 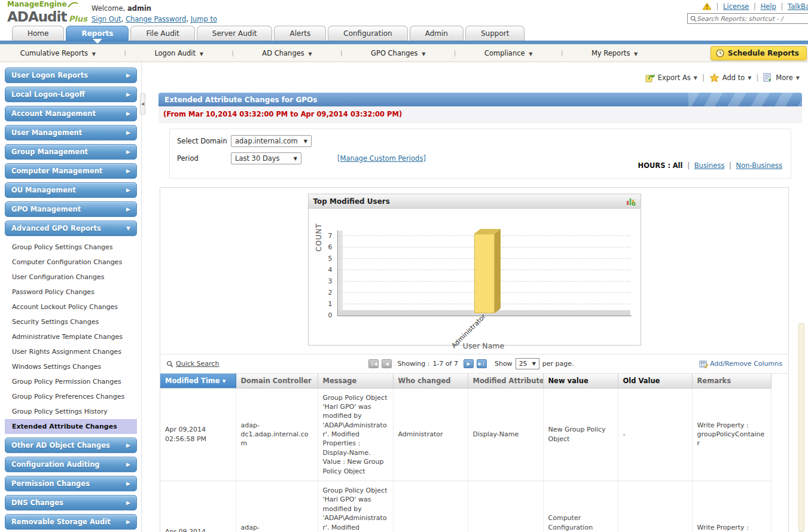 What do you see at coordinates (769, 7) in the screenshot?
I see `help-link: Help` at bounding box center [769, 7].